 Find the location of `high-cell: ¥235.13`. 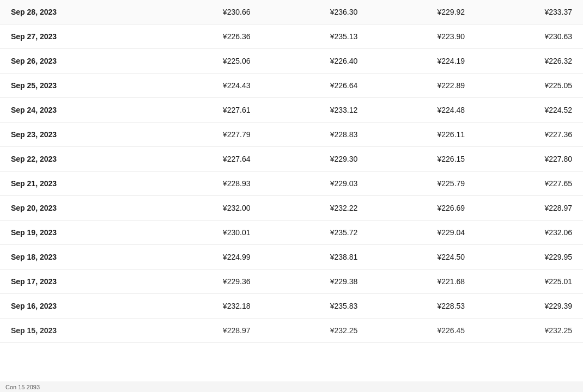

high-cell: ¥235.13 is located at coordinates (315, 37).